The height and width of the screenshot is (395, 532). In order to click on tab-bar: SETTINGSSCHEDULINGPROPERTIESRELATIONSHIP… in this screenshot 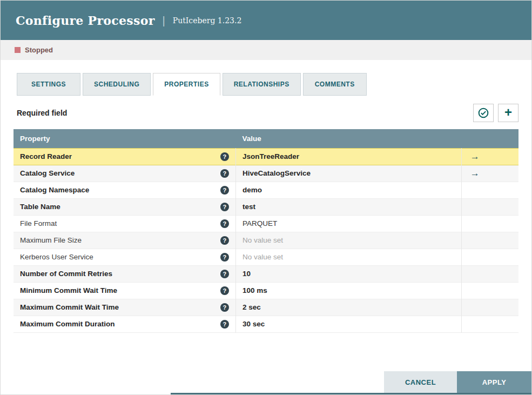, I will do `click(268, 84)`.